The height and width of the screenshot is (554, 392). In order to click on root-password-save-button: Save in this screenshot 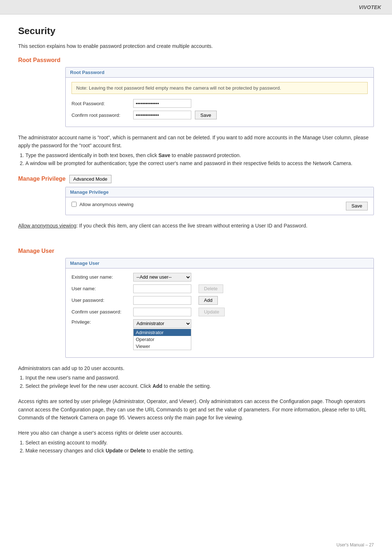, I will do `click(206, 115)`.